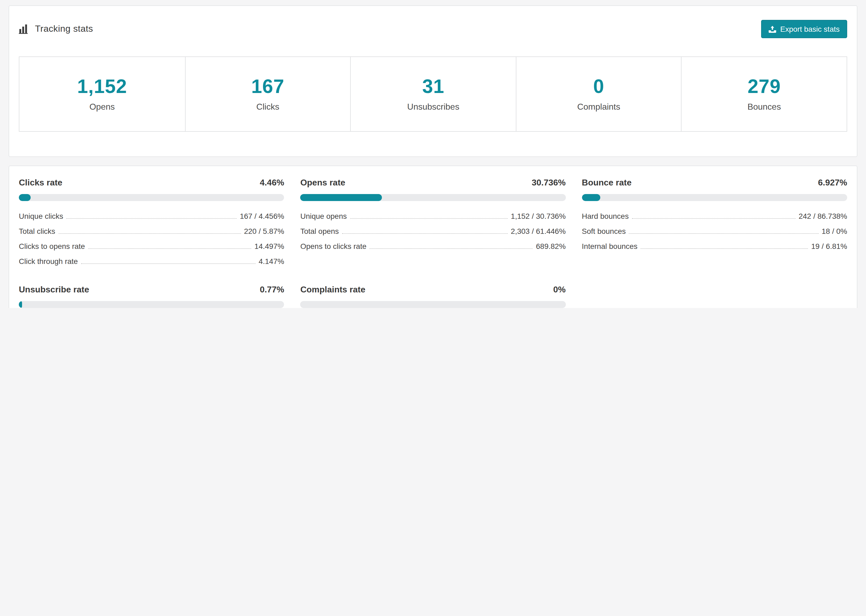 Image resolution: width=866 pixels, height=616 pixels. Describe the element at coordinates (772, 29) in the screenshot. I see `export-icon` at that location.